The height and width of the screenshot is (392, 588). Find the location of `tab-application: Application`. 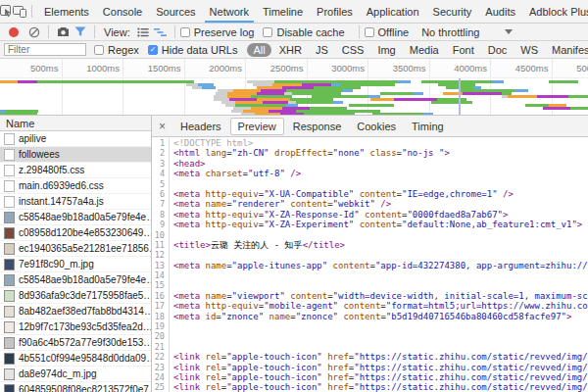

tab-application: Application is located at coordinates (393, 12).